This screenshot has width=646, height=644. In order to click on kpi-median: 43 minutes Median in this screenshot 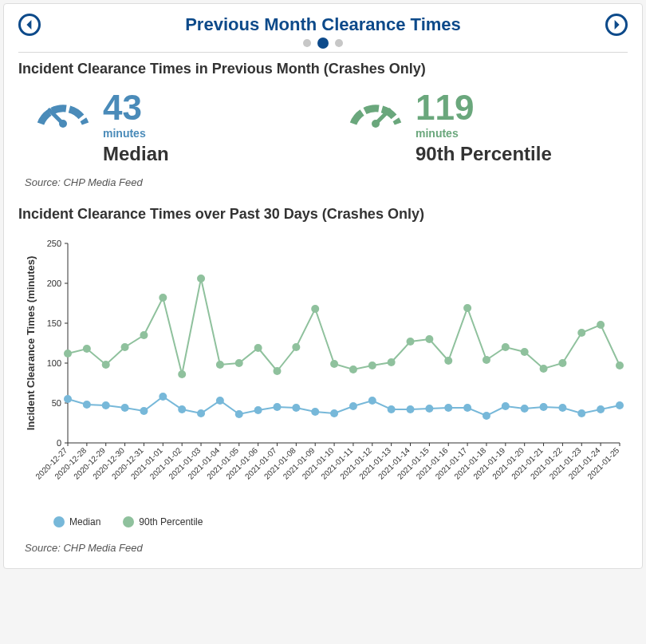, I will do `click(175, 128)`.